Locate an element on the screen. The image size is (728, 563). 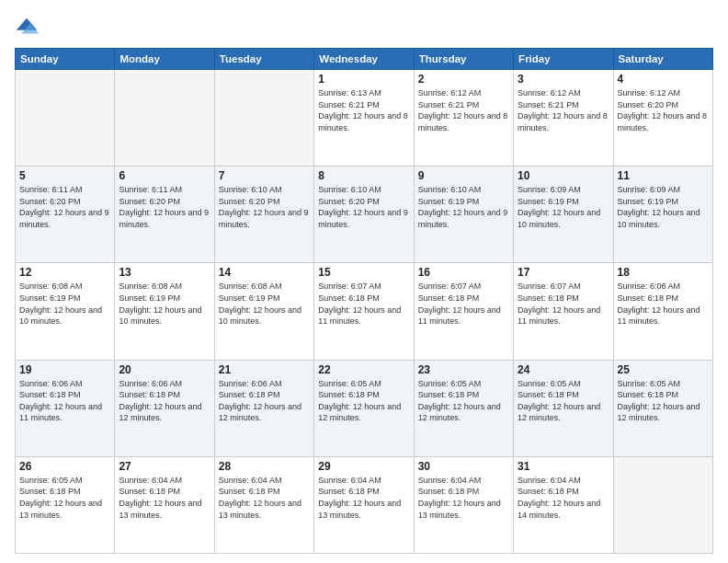
day-number: 25 is located at coordinates (664, 370).